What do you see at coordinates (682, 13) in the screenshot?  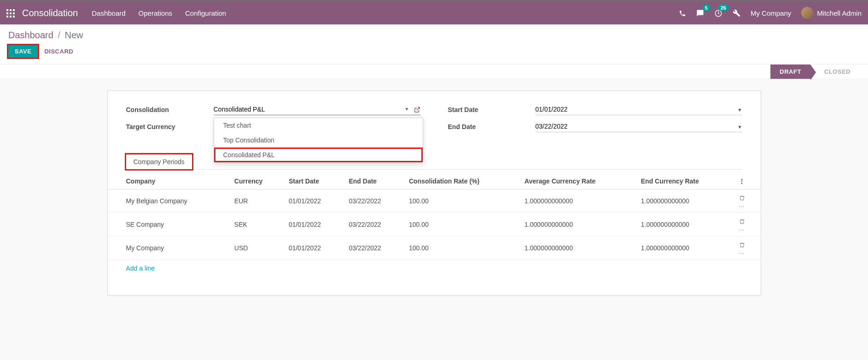 I see `phone-icon` at bounding box center [682, 13].